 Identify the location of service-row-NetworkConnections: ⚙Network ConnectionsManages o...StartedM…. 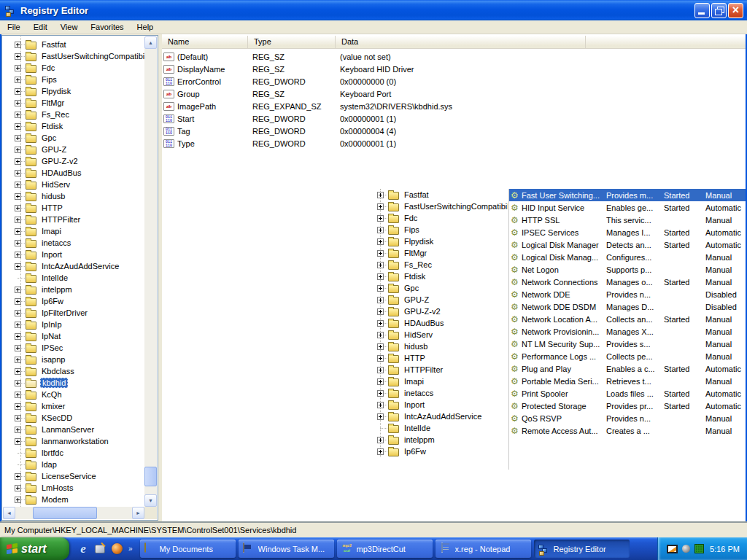
(627, 281).